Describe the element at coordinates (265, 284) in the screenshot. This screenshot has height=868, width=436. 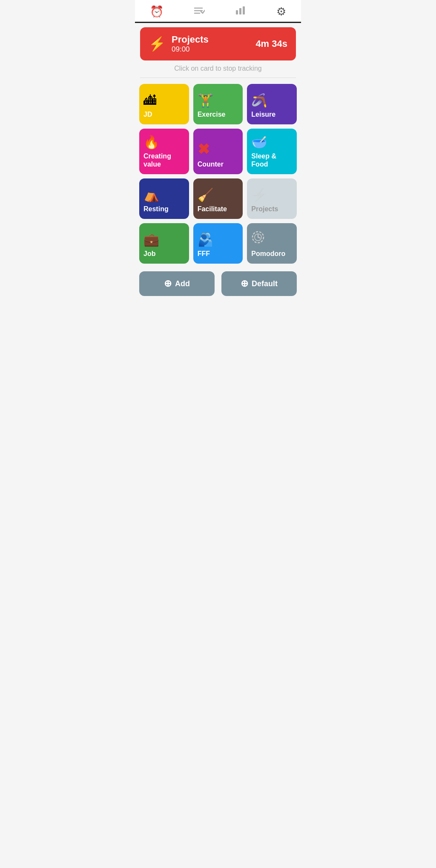
I see `default-label: Default` at that location.